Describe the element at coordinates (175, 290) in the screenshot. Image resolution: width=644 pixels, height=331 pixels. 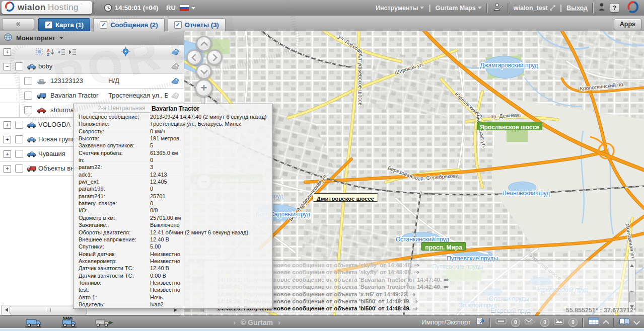
I see `tooltip-field: test:Неизвестно` at that location.